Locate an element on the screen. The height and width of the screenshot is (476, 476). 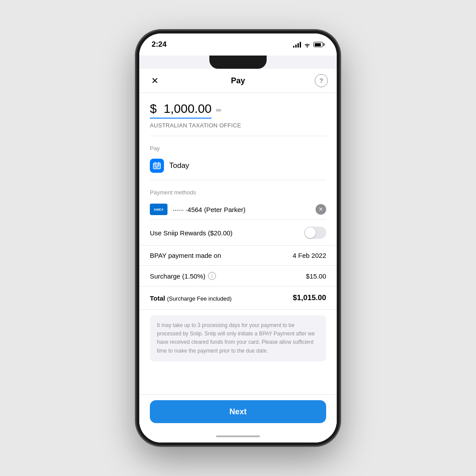
next-button: Next is located at coordinates (238, 412).